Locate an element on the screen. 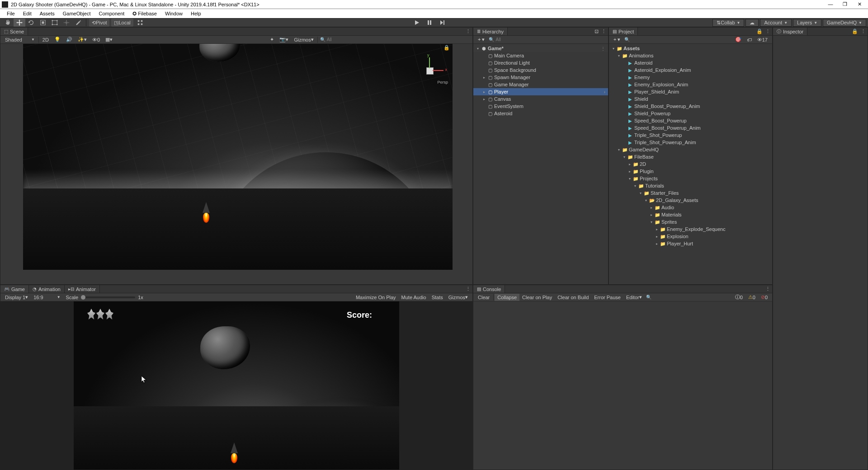  menu-window: Window is located at coordinates (174, 14).